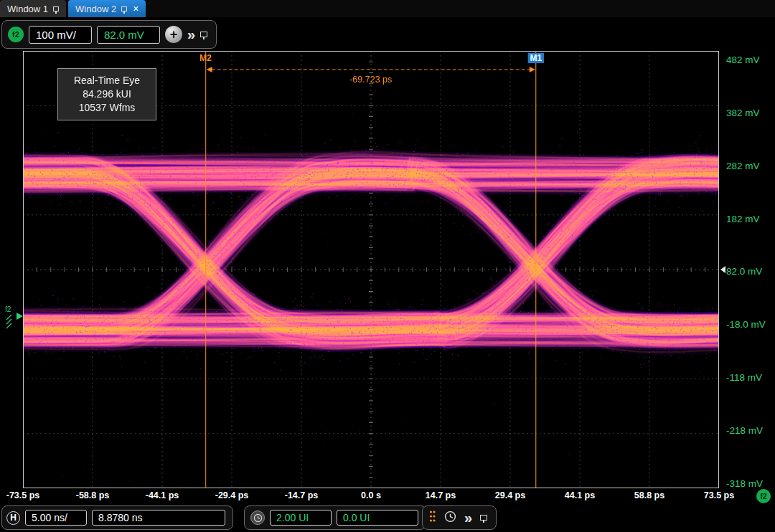 The height and width of the screenshot is (532, 775). What do you see at coordinates (510, 495) in the screenshot?
I see `x-axis-label: 29.4 ps` at bounding box center [510, 495].